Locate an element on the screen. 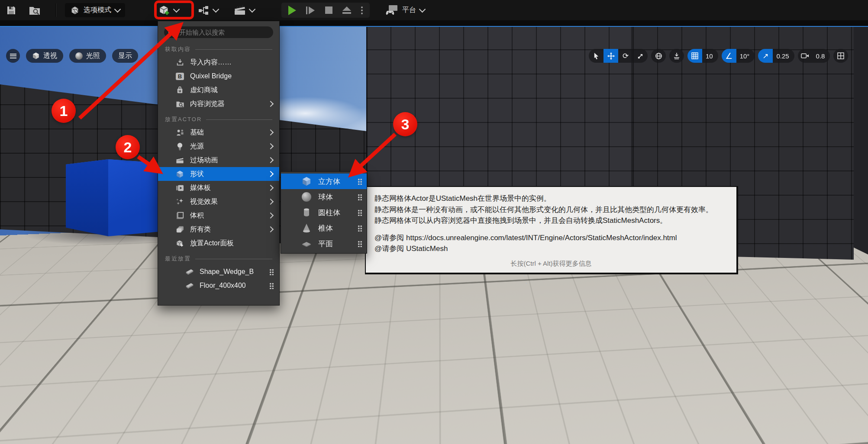  sphere-icon is located at coordinates (307, 197).